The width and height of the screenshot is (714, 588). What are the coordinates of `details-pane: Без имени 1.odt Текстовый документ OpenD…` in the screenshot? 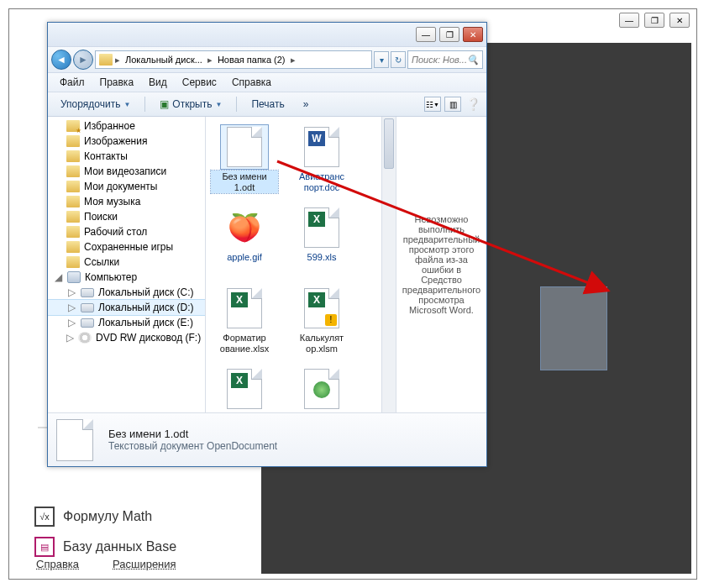 It's located at (267, 439).